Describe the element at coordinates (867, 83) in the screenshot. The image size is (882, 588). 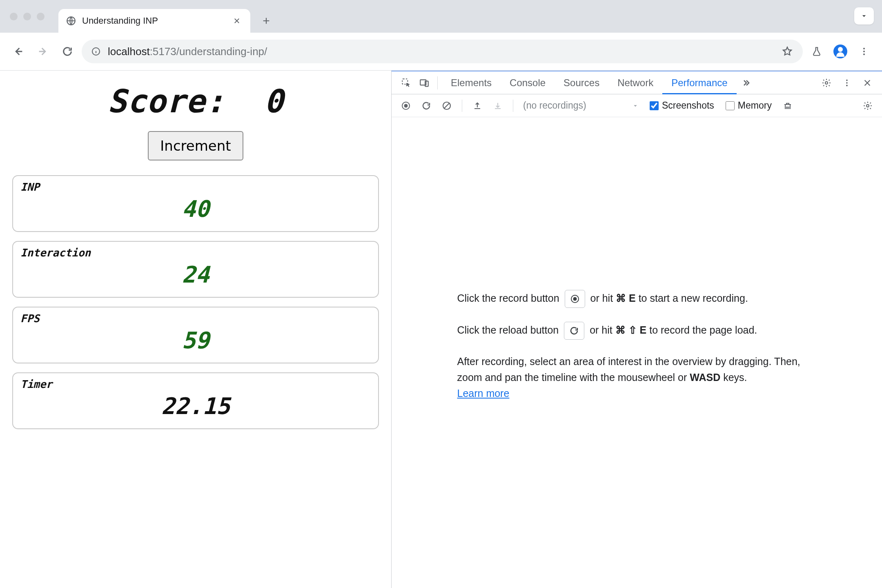
I see `devtools-close-icon` at that location.